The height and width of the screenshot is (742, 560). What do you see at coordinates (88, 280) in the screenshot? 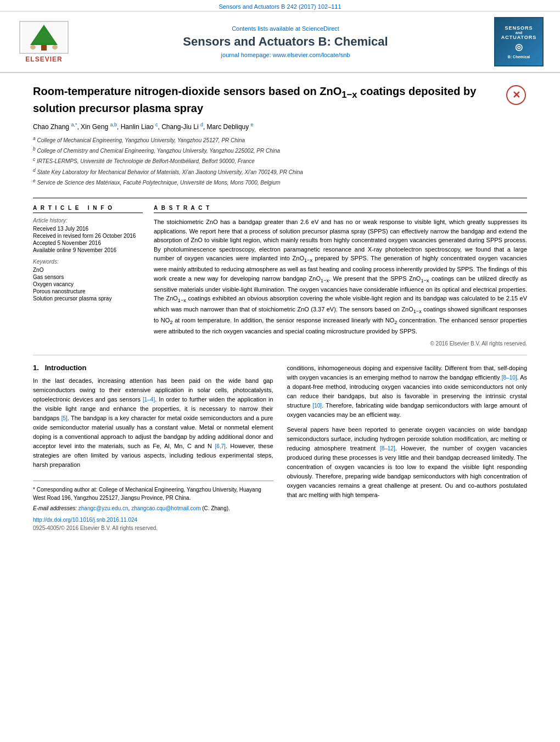
I see `keywords-section: Keywords: ZnO Gas sensors Oxygen vacancy…` at bounding box center [88, 280].